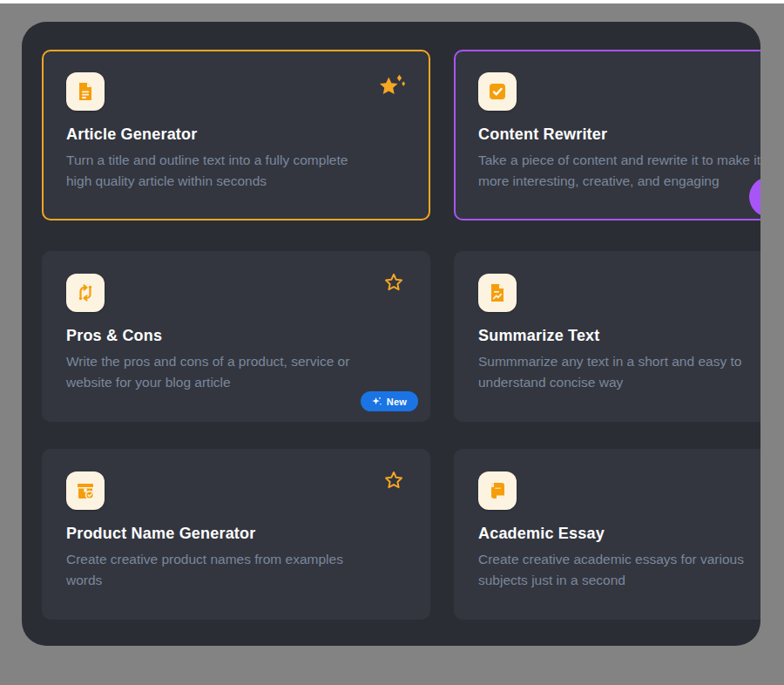 This screenshot has width=784, height=685. I want to click on card-description: Create creative academic essays for vari…, so click(619, 570).